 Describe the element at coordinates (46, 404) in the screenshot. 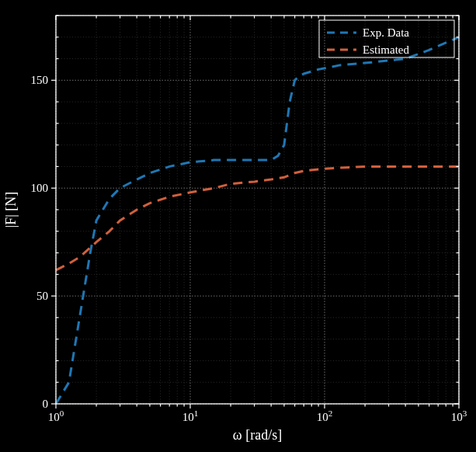

I see `y-tick-label: 0` at that location.